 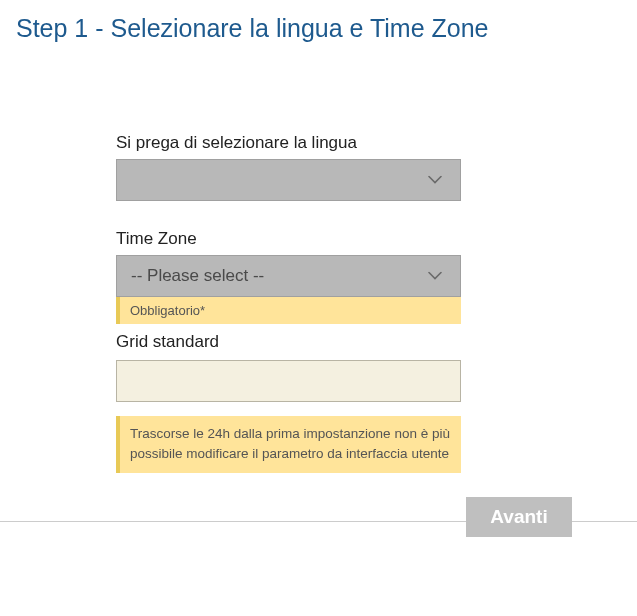 What do you see at coordinates (288, 276) in the screenshot?
I see `timezone-select: -- Please select --` at bounding box center [288, 276].